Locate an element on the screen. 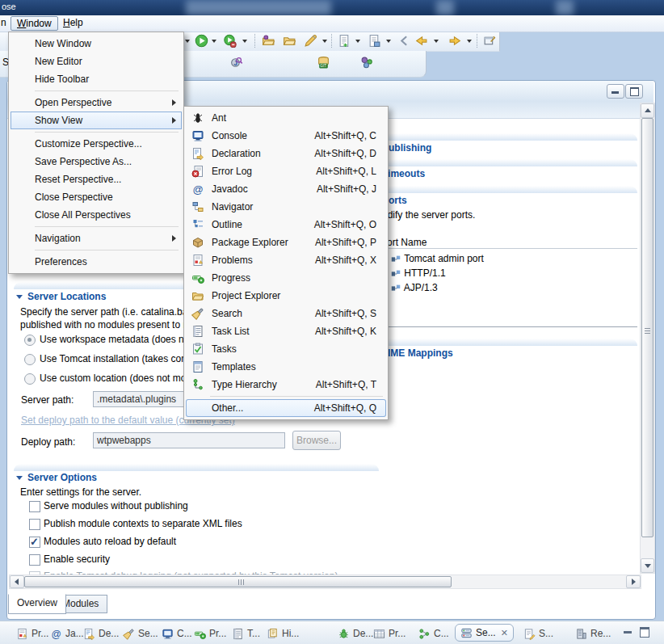 The image size is (664, 644). menu-item-package-explorer: Package ExplorerAlt+Shift+Q, P is located at coordinates (286, 242).